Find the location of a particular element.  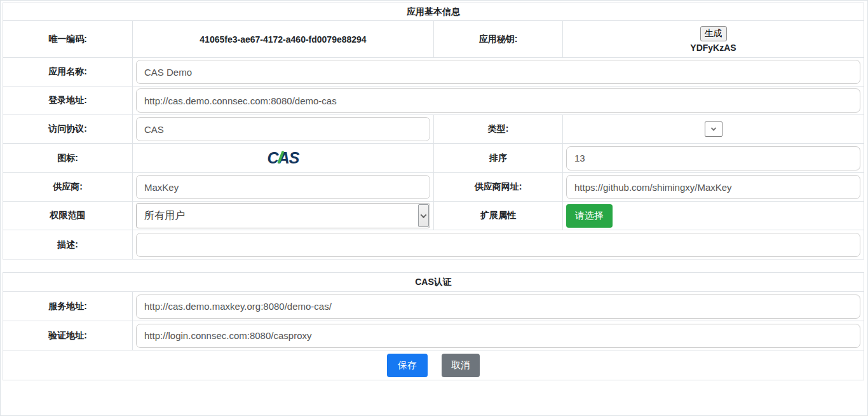

scope-label: 权限范围 is located at coordinates (68, 216).